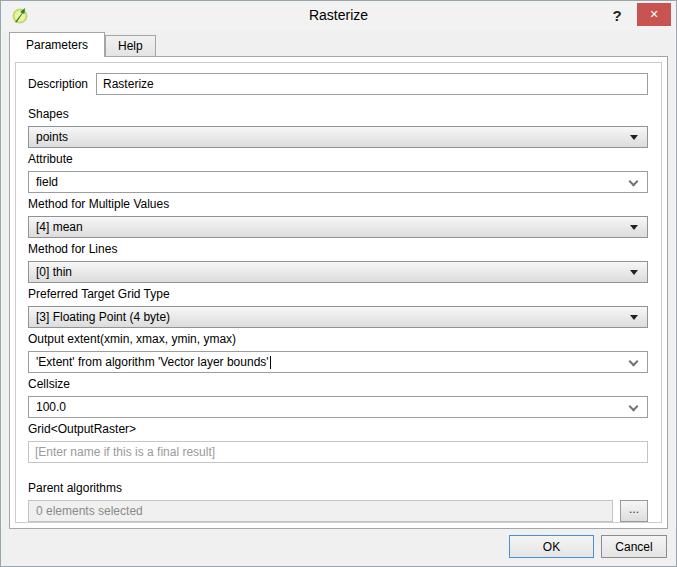  I want to click on description-field: Description, so click(338, 84).